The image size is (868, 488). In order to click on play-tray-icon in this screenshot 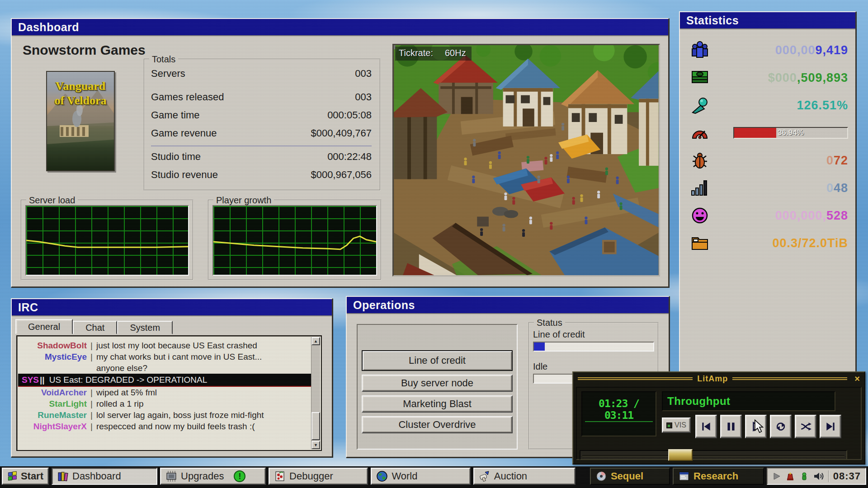, I will do `click(777, 476)`.